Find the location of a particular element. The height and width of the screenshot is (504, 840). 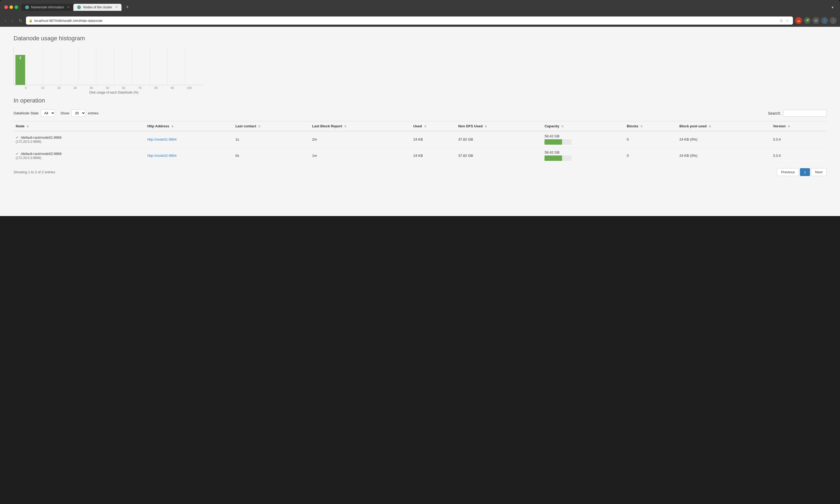

showing-entries-text: Showing 1 to 2 of 2 entries is located at coordinates (34, 172).